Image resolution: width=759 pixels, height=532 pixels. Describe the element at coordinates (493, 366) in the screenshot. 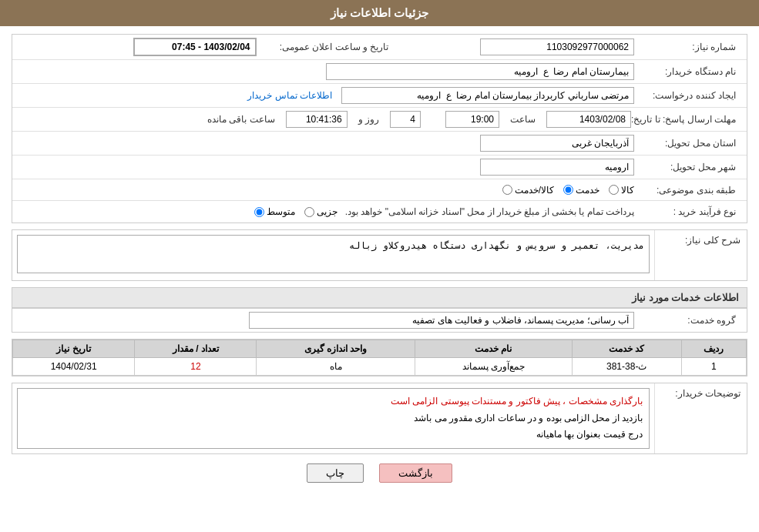

I see `cell-name: جمع‌آوری پسماند` at that location.